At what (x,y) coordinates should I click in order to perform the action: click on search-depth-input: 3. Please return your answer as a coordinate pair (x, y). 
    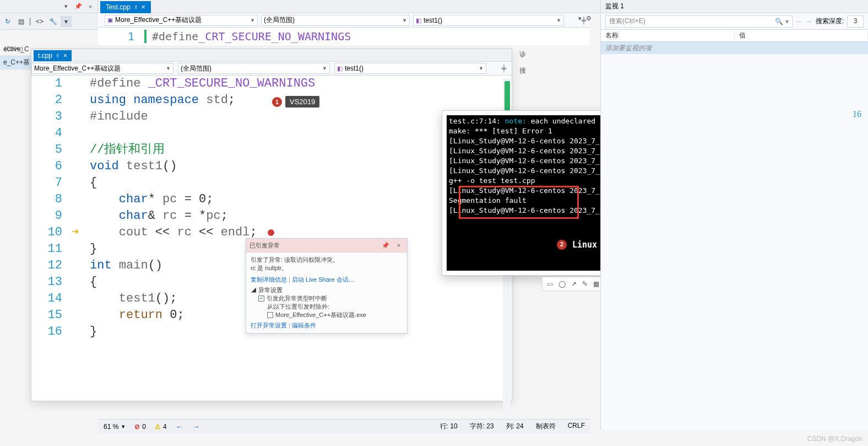
    Looking at the image, I should click on (855, 22).